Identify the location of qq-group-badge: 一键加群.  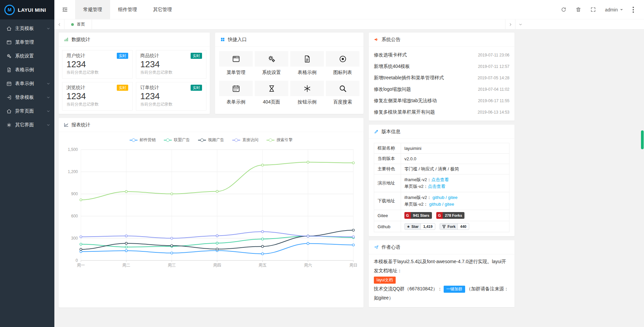
(454, 289).